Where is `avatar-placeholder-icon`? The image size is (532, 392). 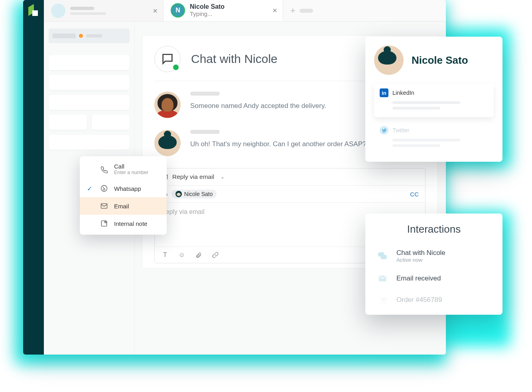
avatar-placeholder-icon is located at coordinates (58, 11).